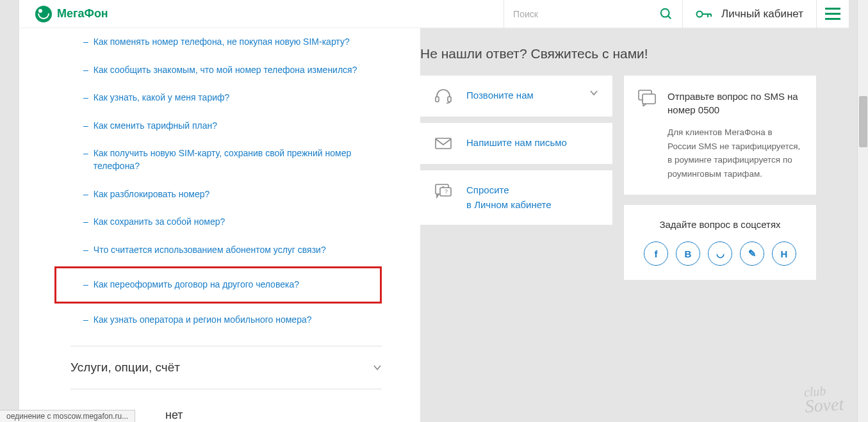  What do you see at coordinates (220, 98) in the screenshot?
I see `faq-item: –Как узнать, какой у меня тариф?` at bounding box center [220, 98].